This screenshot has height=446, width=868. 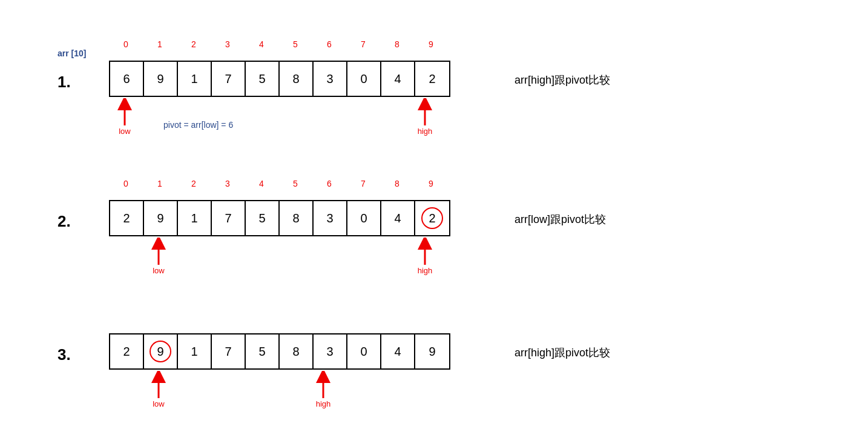 What do you see at coordinates (431, 44) in the screenshot?
I see `idx-1-9: 9` at bounding box center [431, 44].